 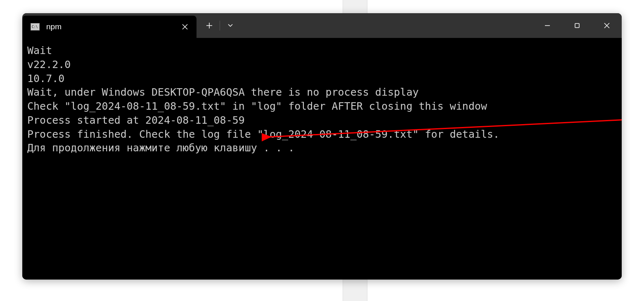 I want to click on titlebar-actions, so click(x=220, y=26).